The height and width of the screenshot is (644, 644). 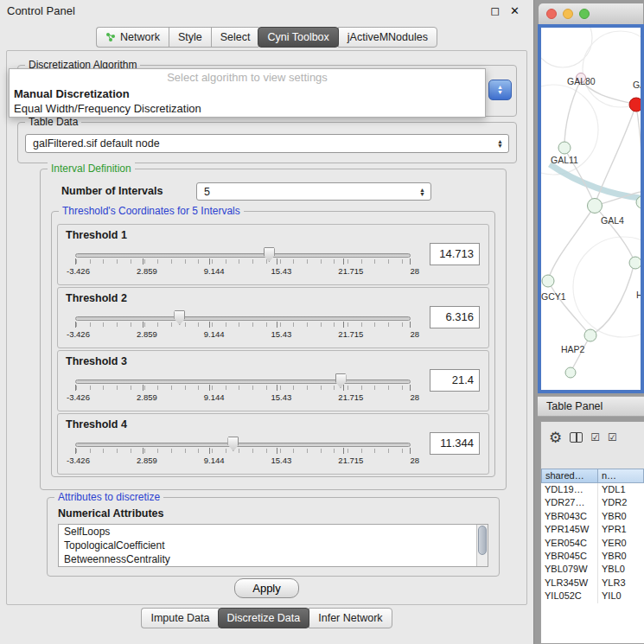 I want to click on table-cell: YIL052C, so click(x=570, y=596).